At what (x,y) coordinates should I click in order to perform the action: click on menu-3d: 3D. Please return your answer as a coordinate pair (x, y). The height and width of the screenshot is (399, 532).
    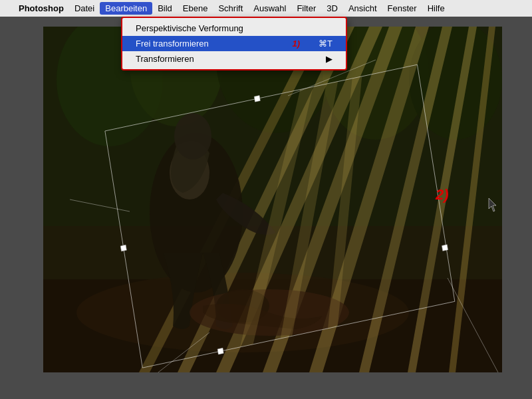
    Looking at the image, I should click on (332, 8).